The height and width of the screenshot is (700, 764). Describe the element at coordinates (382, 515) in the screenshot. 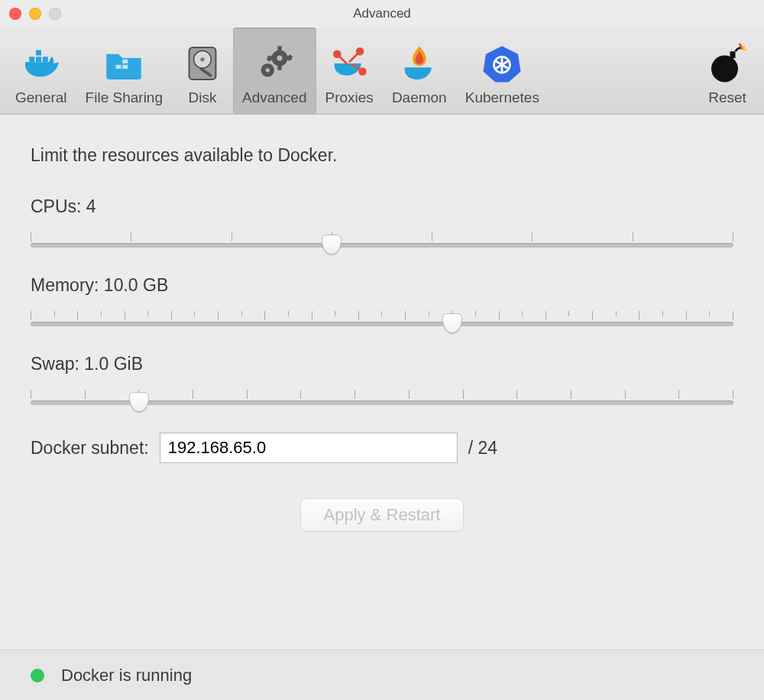

I see `apply-restart-button: Apply & Restart` at that location.